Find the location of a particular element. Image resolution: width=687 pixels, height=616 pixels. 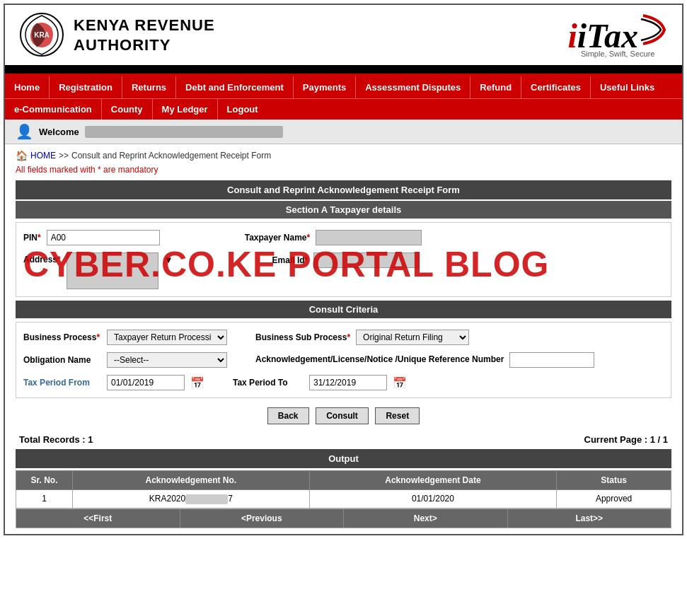

pagination-bar: <<First <Previous Next> Last>> is located at coordinates (344, 518).